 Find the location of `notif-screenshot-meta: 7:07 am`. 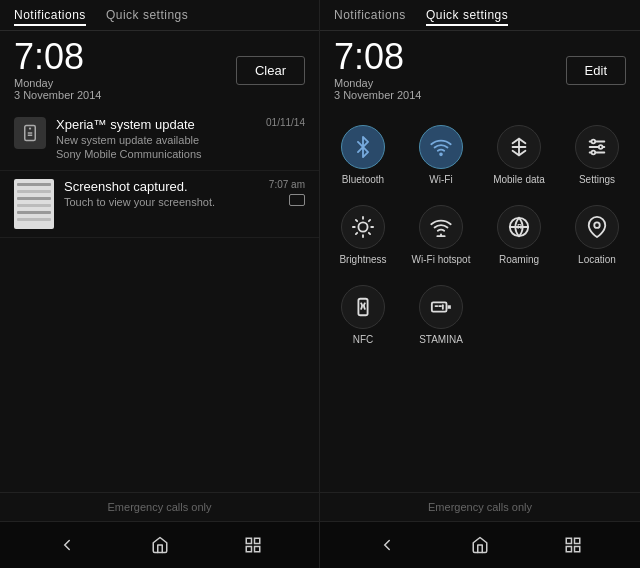

notif-screenshot-meta: 7:07 am is located at coordinates (287, 192).